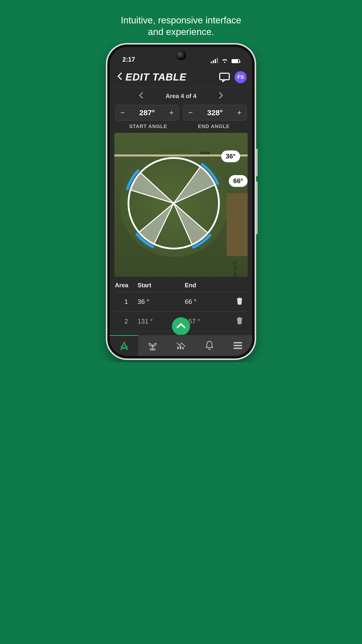 The image size is (362, 644). Describe the element at coordinates (215, 113) in the screenshot. I see `end-angle-stepper: − 328° +` at that location.